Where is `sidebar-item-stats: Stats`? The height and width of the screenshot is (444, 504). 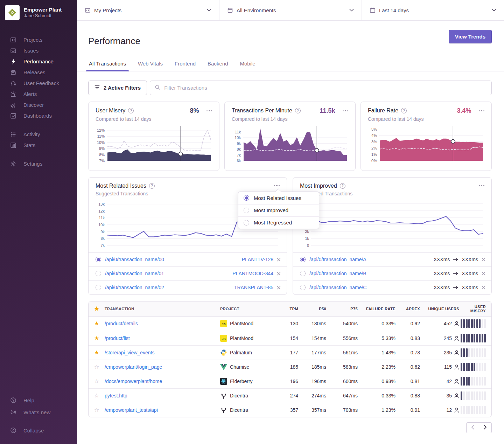 sidebar-item-stats: Stats is located at coordinates (43, 145).